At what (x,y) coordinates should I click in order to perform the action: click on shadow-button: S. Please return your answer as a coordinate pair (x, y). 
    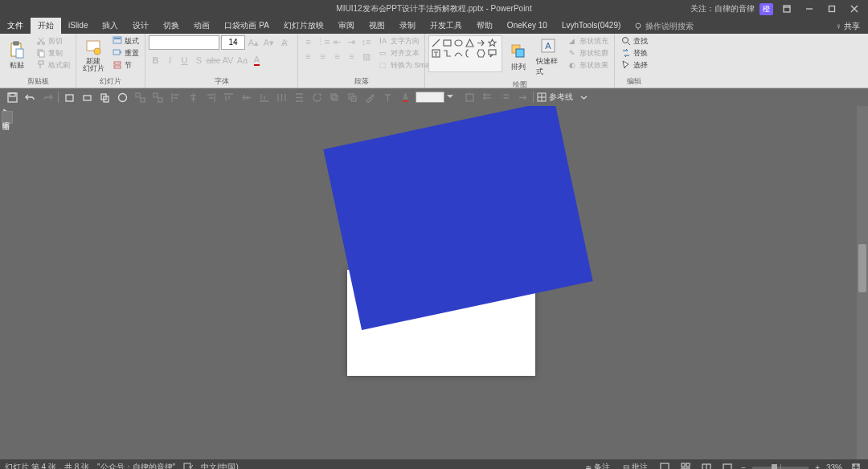
    Looking at the image, I should click on (199, 60).